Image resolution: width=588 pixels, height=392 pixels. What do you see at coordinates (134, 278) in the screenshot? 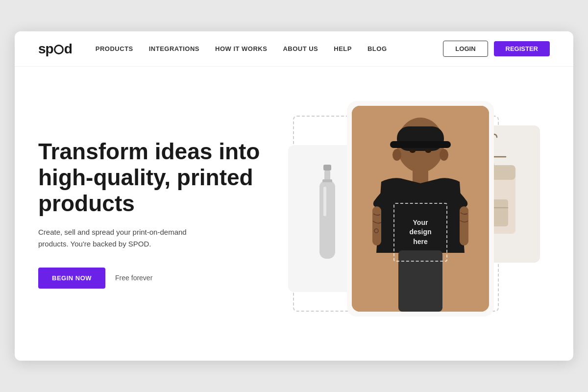
I see `free-forever-label: Free forever` at bounding box center [134, 278].